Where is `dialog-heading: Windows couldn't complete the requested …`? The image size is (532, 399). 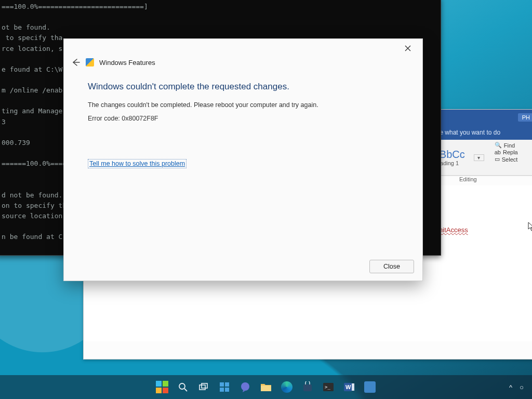 dialog-heading: Windows couldn't complete the requested … is located at coordinates (243, 87).